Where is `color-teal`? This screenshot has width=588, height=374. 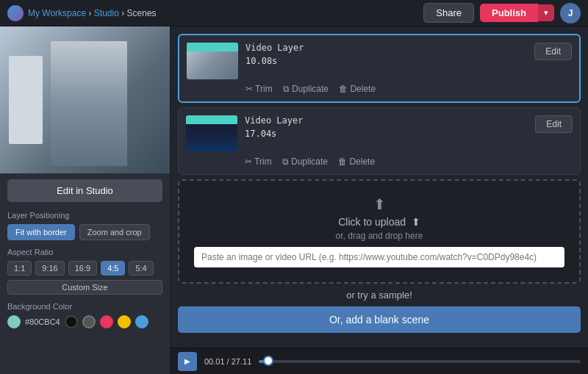
color-teal is located at coordinates (14, 322).